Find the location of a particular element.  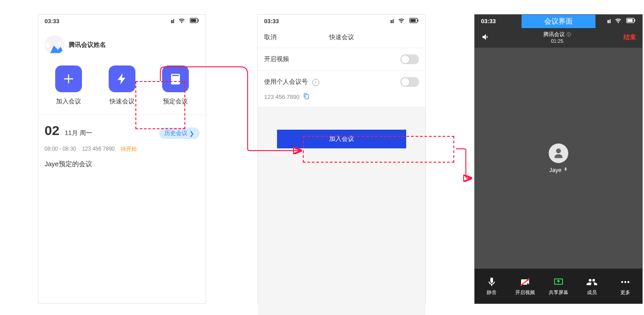

row-personal-id: 使用个人会议号 i is located at coordinates (342, 82).